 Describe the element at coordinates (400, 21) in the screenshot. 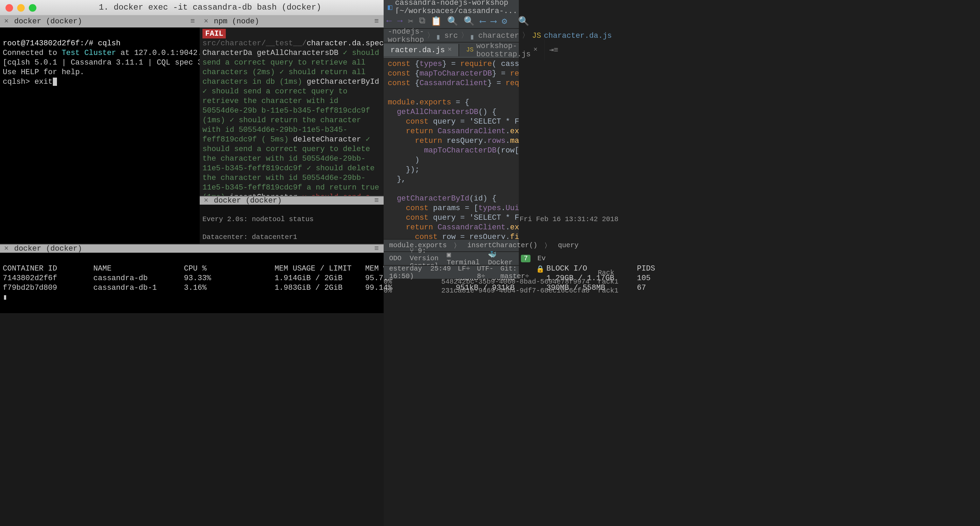

I see `forward-icon: →` at that location.